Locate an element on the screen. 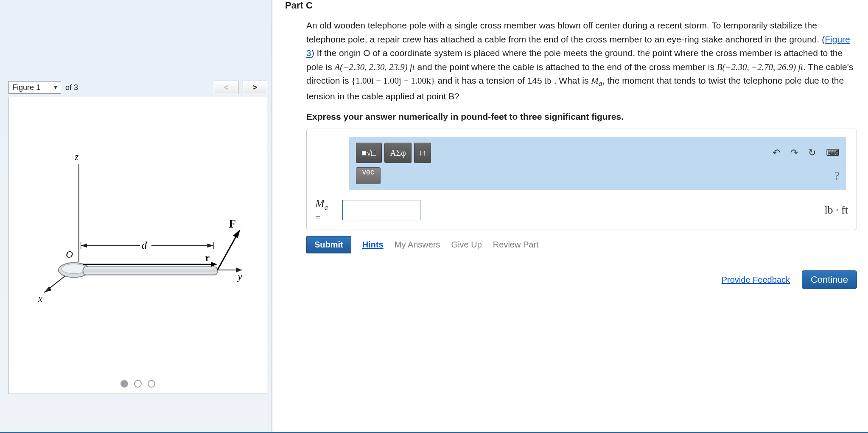 The height and width of the screenshot is (433, 868). chevron-left-icon: < is located at coordinates (227, 87).